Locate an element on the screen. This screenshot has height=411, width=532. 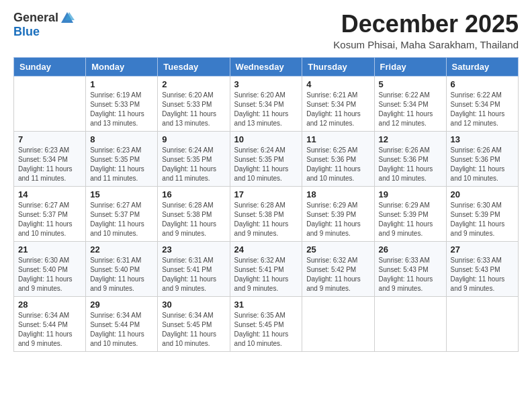
day-number: 30 is located at coordinates (193, 305).